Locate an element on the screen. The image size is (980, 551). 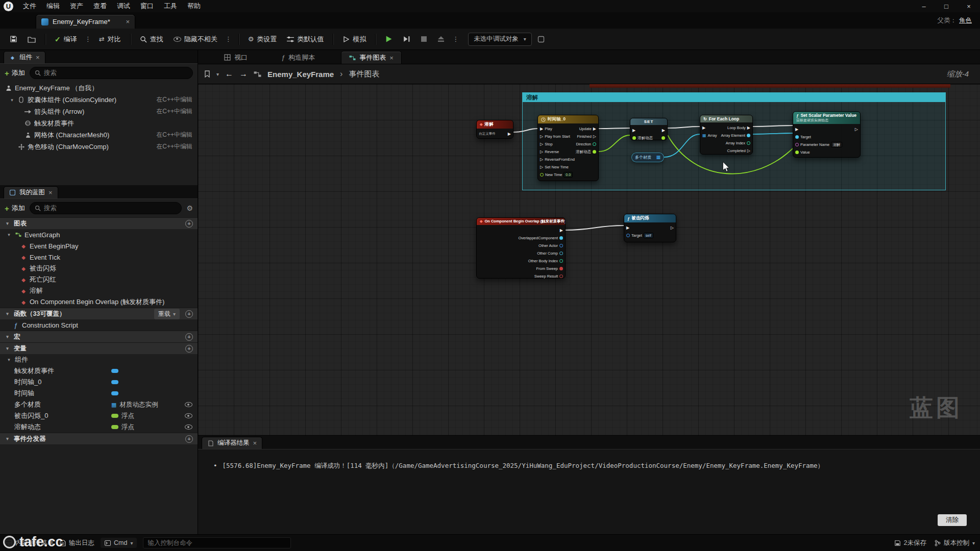
component-row-capsule: ▾ 胶囊体组件 (CollisionCylinder) 在C++中编辑 is located at coordinates (99, 100).